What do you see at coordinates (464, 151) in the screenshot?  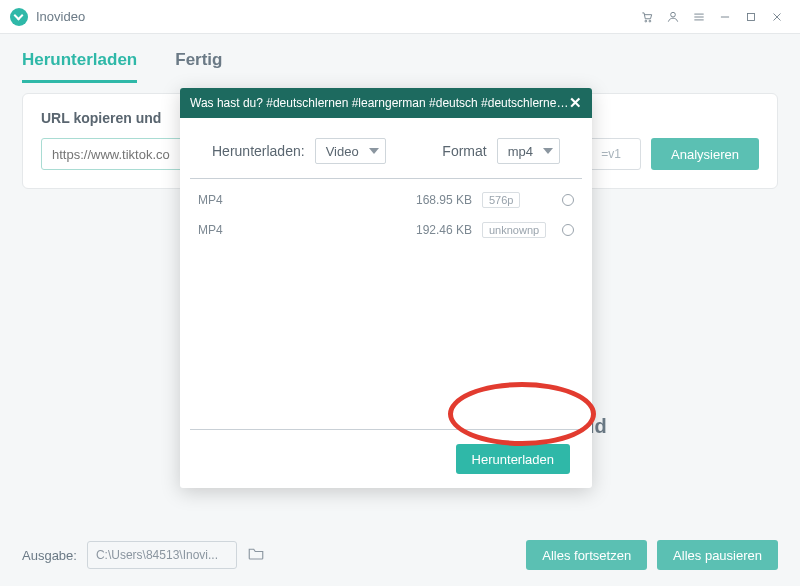 I see `format-label: Format` at bounding box center [464, 151].